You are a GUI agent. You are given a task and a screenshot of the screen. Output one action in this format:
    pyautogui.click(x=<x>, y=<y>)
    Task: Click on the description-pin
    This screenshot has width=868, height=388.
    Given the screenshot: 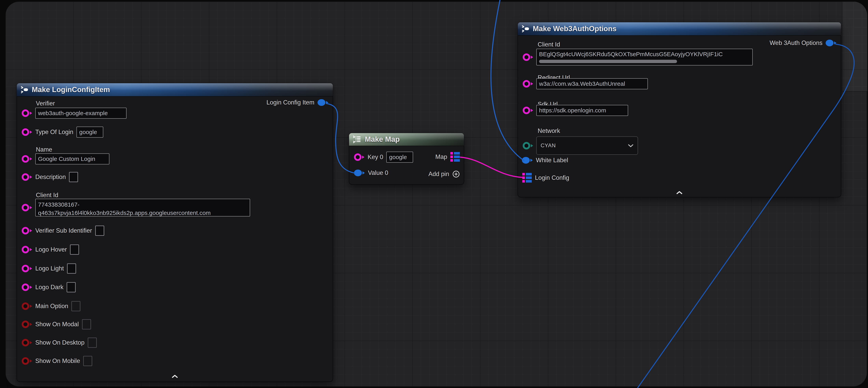 What is the action you would take?
    pyautogui.click(x=27, y=177)
    